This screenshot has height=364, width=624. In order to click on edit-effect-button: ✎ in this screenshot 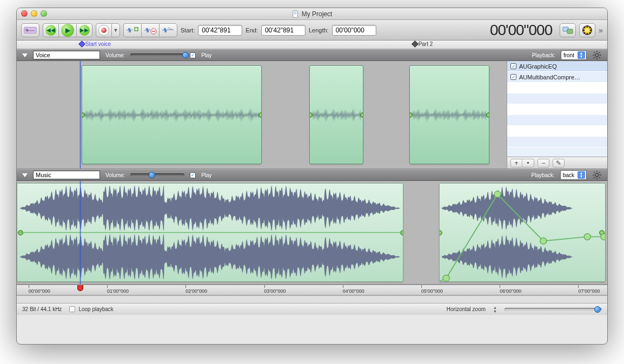, I will do `click(559, 163)`.